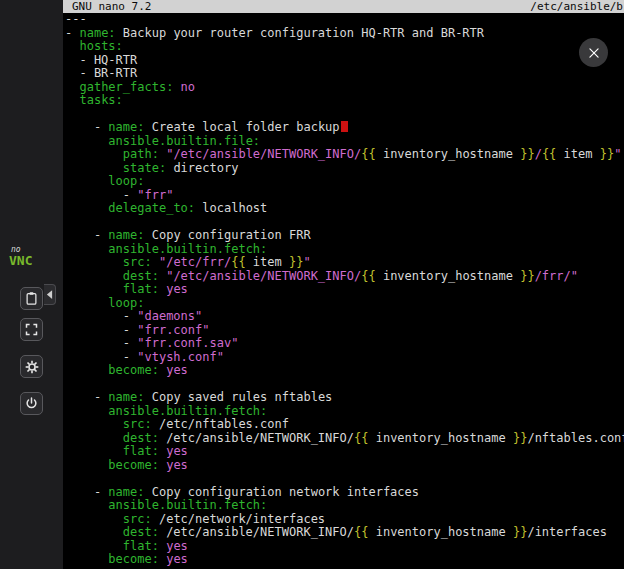 The height and width of the screenshot is (569, 624). What do you see at coordinates (32, 404) in the screenshot?
I see `power-icon` at bounding box center [32, 404].